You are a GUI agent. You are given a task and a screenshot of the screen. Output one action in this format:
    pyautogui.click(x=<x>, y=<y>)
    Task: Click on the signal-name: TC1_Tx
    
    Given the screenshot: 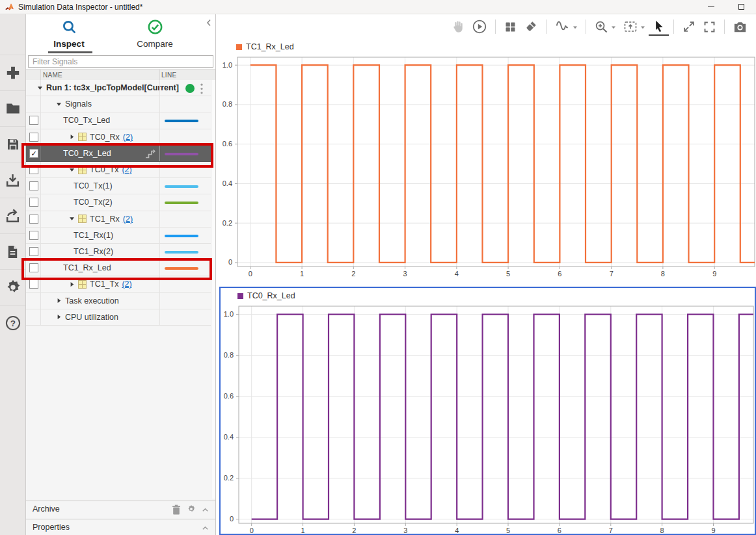 What is the action you would take?
    pyautogui.click(x=104, y=284)
    